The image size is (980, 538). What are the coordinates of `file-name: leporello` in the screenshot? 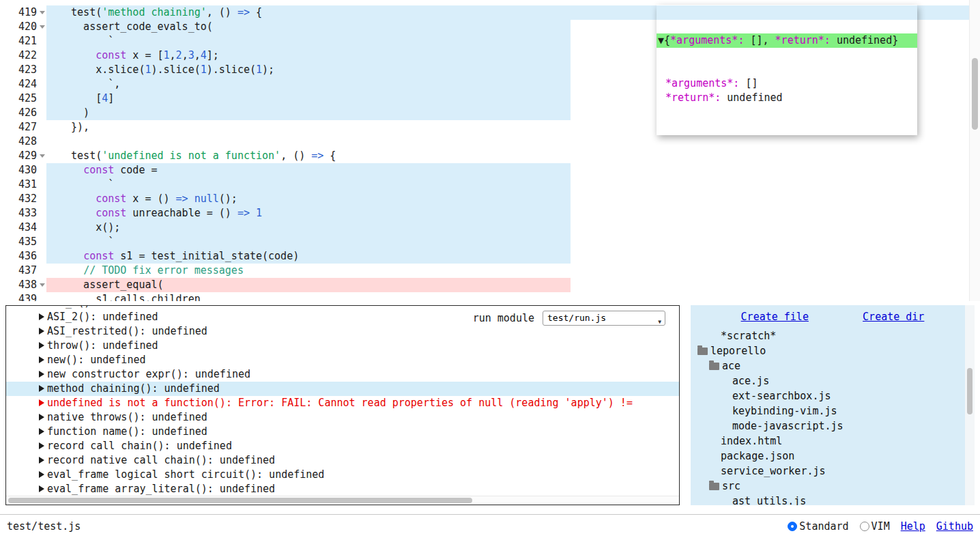 It's located at (738, 351).